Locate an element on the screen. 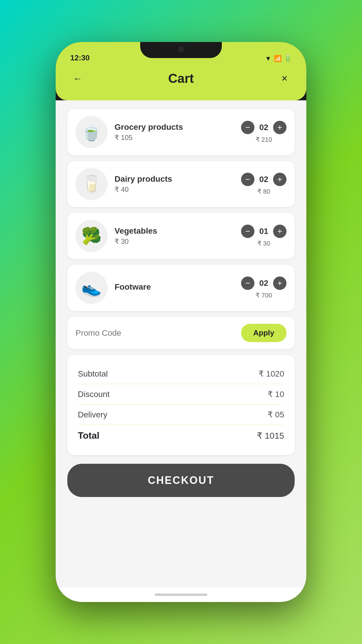  qty-control-footware: − 02 + ₹ 700 is located at coordinates (264, 288).